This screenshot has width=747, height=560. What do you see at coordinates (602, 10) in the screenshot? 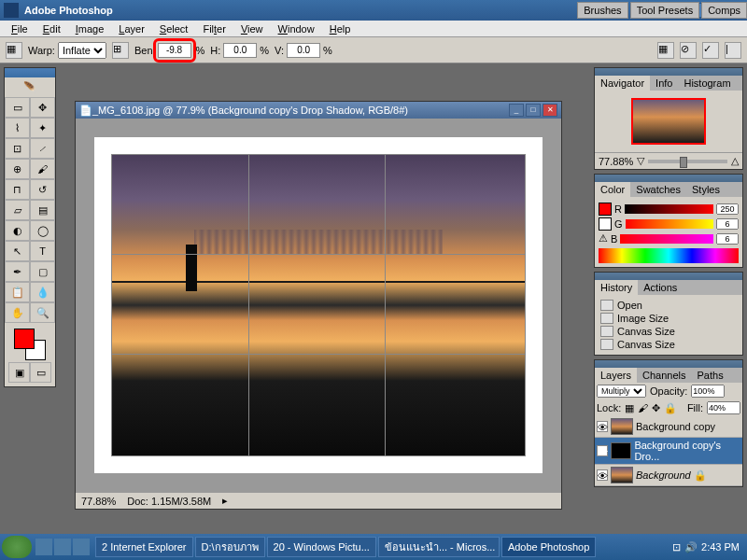
I see `tab-brushes: Brushes` at bounding box center [602, 10].